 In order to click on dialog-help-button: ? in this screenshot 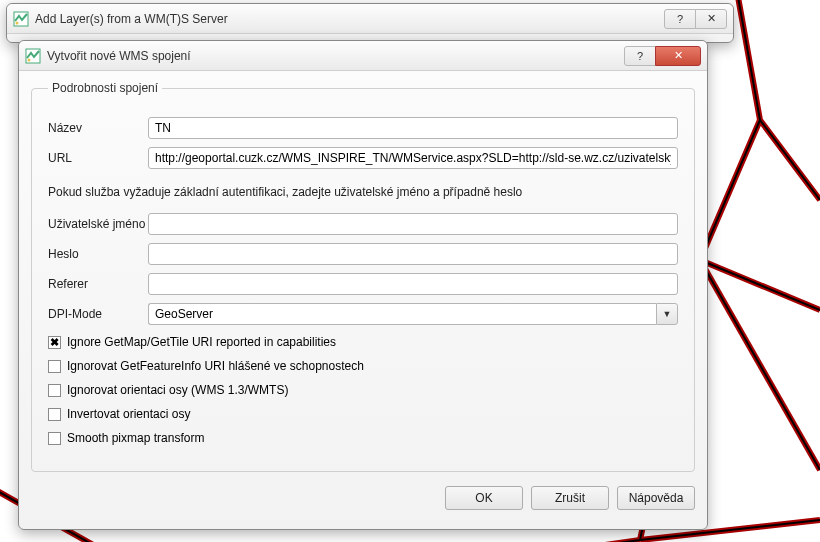, I will do `click(640, 56)`.